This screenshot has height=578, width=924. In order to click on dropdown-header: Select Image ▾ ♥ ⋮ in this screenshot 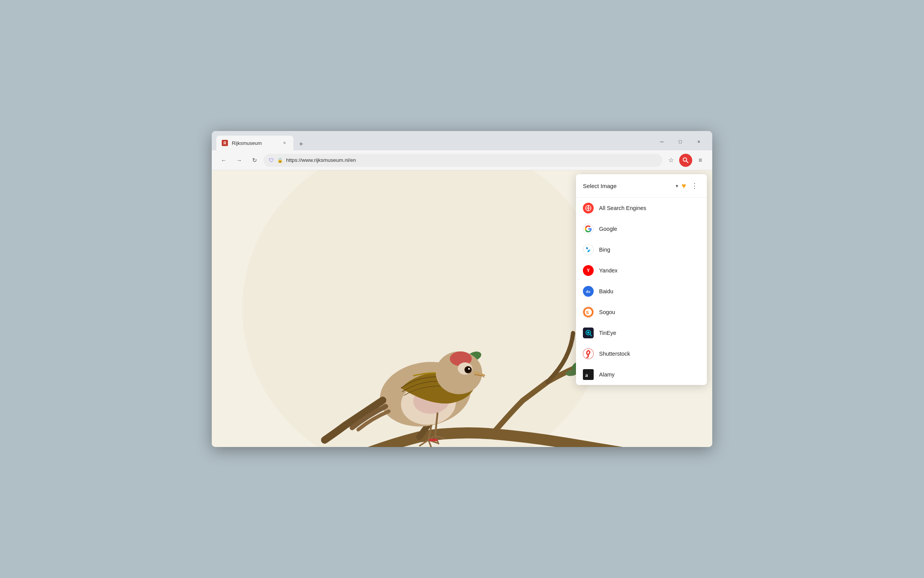, I will do `click(641, 186)`.